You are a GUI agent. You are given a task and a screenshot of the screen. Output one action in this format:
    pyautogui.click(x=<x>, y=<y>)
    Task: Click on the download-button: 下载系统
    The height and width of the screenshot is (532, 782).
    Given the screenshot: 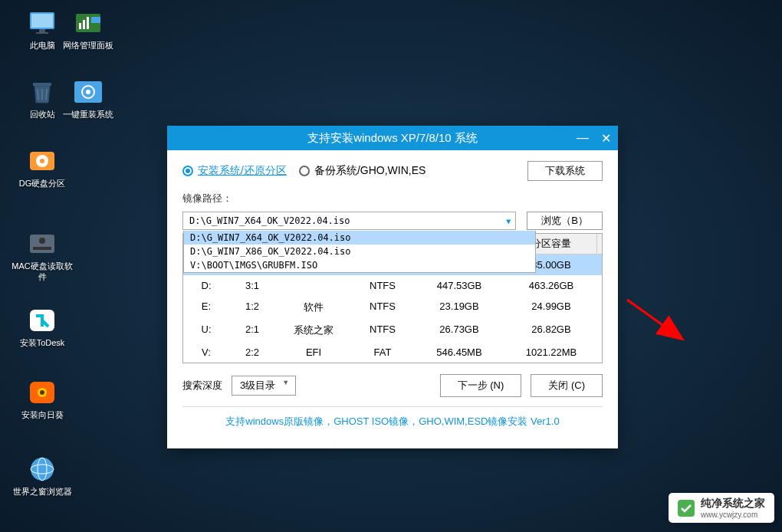 What is the action you would take?
    pyautogui.click(x=565, y=171)
    